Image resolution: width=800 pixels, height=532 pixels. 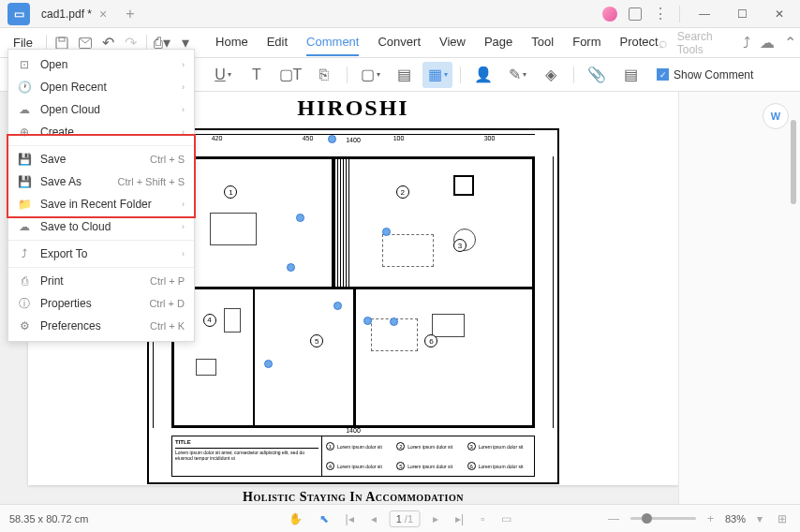 I want to click on share-icon: ⤴, so click(x=747, y=43).